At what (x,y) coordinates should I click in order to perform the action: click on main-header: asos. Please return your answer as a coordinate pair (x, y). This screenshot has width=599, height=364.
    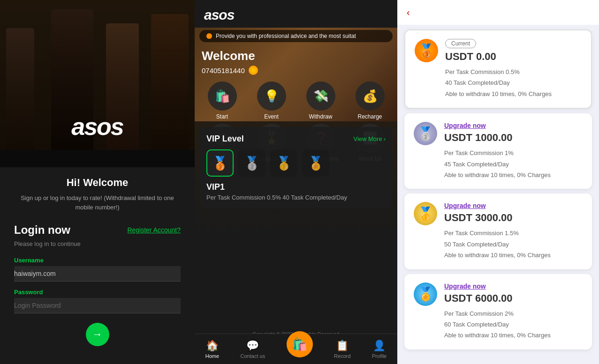
    Looking at the image, I should click on (296, 14).